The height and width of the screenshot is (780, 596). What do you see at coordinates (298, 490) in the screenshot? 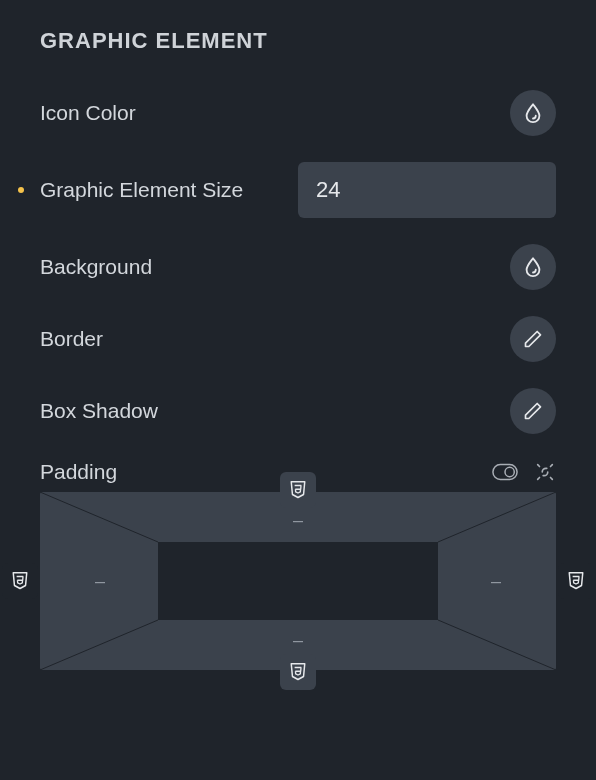
I see `padding-top-css-button` at bounding box center [298, 490].